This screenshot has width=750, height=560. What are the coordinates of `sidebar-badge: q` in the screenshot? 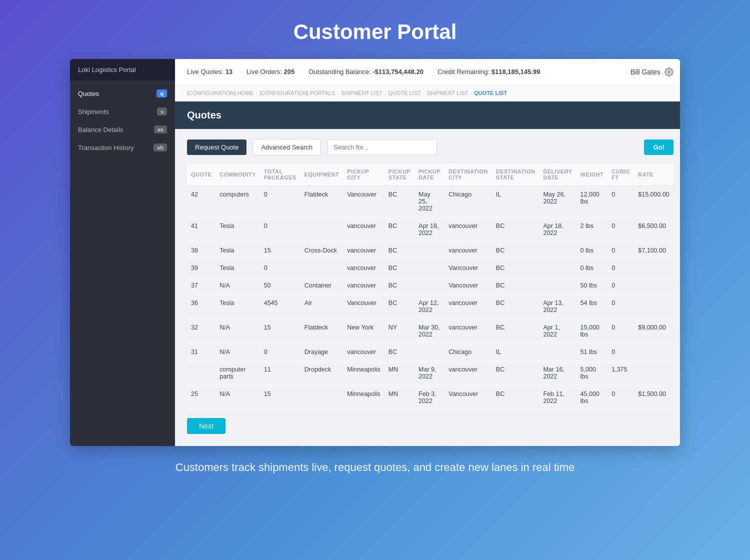 It's located at (162, 94).